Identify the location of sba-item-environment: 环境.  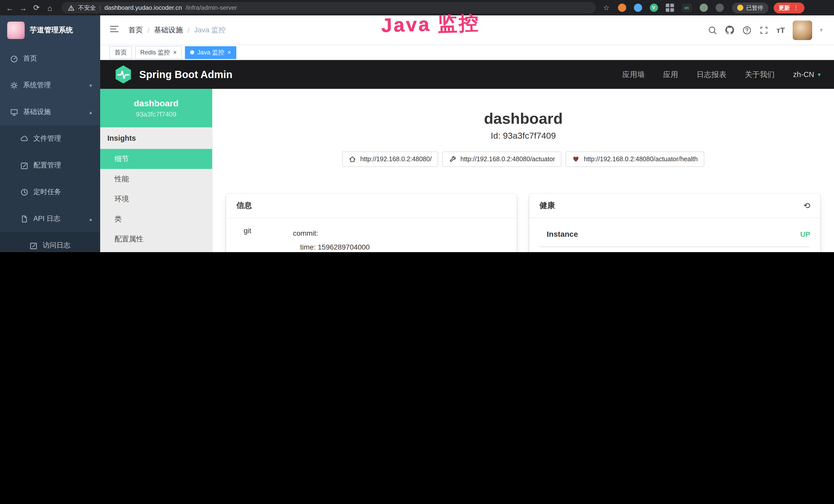
(156, 199).